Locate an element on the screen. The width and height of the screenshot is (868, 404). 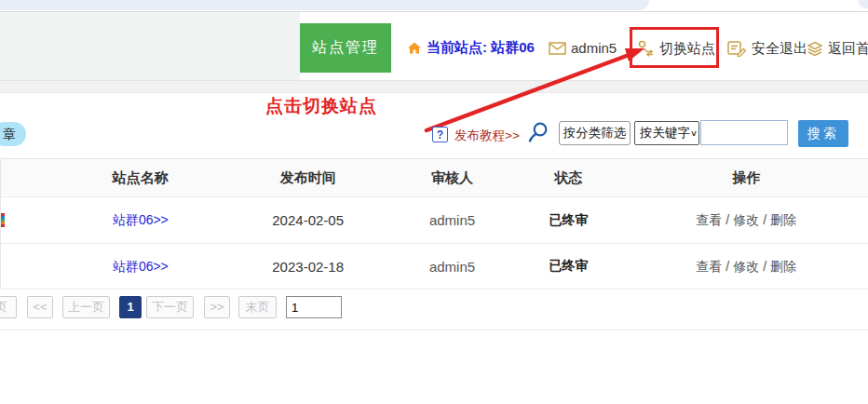
browser-tab-strip-right is located at coordinates (862, 4).